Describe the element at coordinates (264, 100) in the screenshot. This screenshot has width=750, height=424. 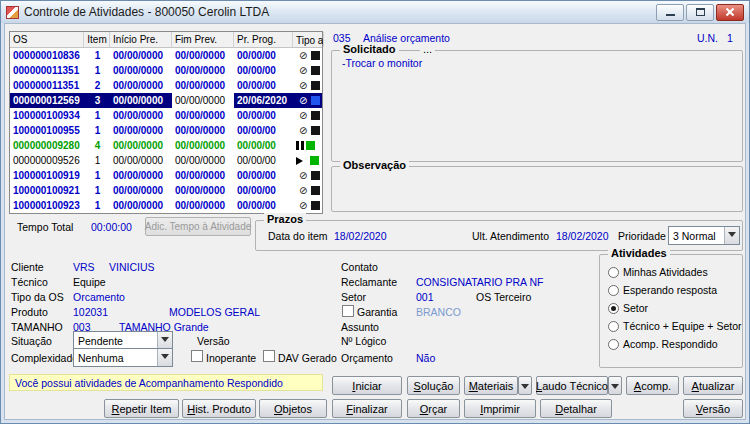
I see `cell-prog: 20/06/2020` at that location.